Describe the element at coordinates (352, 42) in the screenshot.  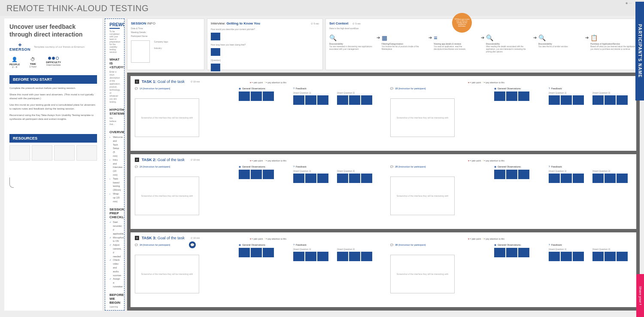
I see `workflow-step: 🔍DiscoverabilityYou are interested in di…` at that location.